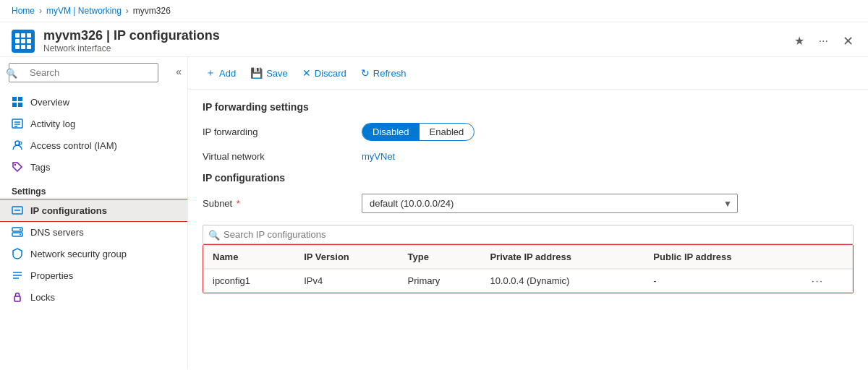 This screenshot has height=370, width=868. I want to click on cell-public-ip: -, so click(723, 280).